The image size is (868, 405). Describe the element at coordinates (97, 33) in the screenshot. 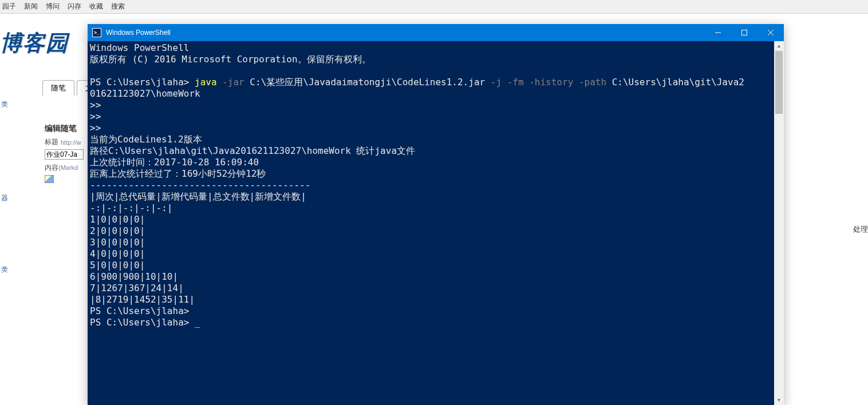

I see `powershell-icon: >_` at that location.